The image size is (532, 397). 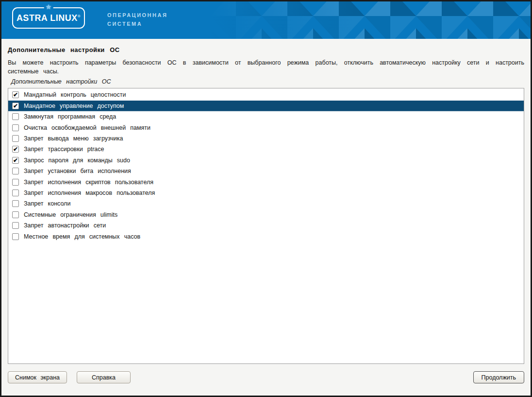 What do you see at coordinates (77, 160) in the screenshot?
I see `option-label: Запрос пароля для команды sudo` at bounding box center [77, 160].